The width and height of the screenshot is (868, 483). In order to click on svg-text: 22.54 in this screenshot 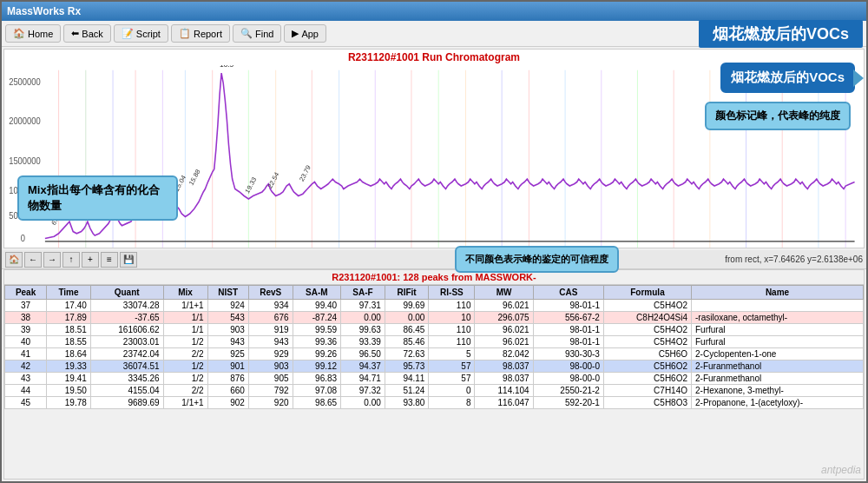, I will do `click(274, 181)`.